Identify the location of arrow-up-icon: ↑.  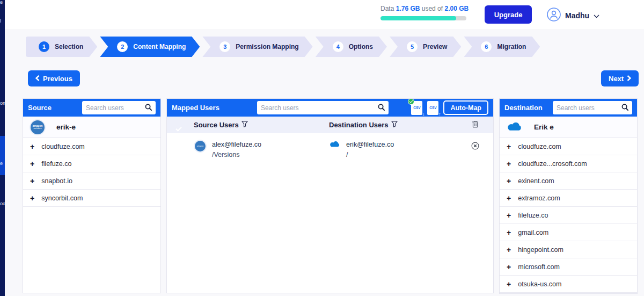
(440, 114).